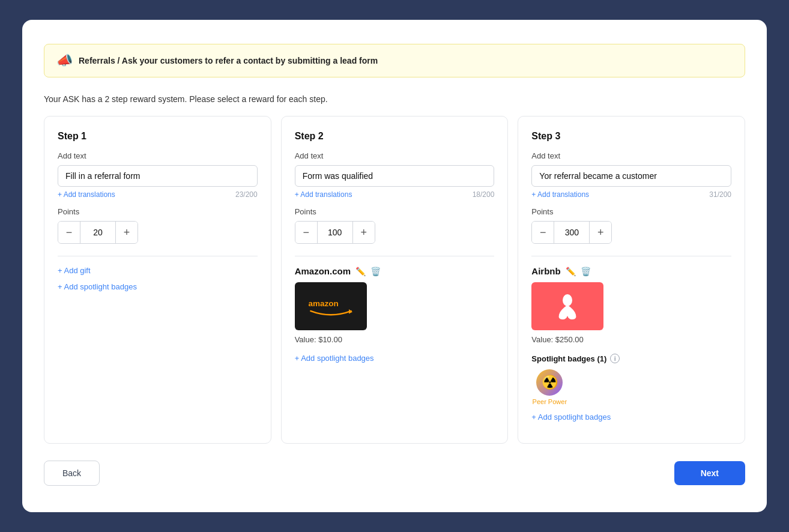 The width and height of the screenshot is (789, 532). I want to click on step-1-add-gift: + Add gift, so click(157, 270).